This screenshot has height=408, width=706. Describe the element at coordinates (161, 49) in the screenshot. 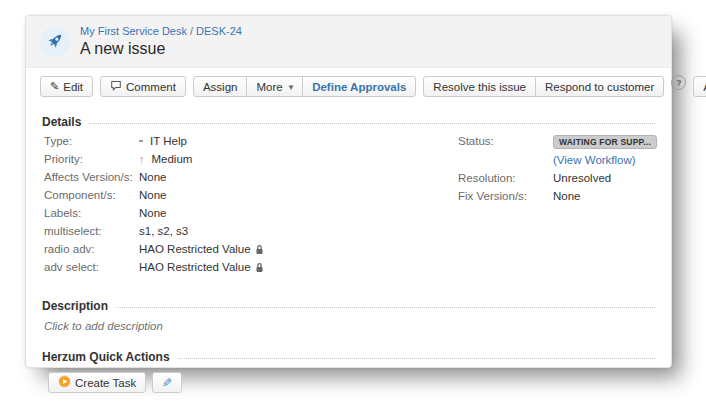

I see `issue-title: A new issue` at that location.